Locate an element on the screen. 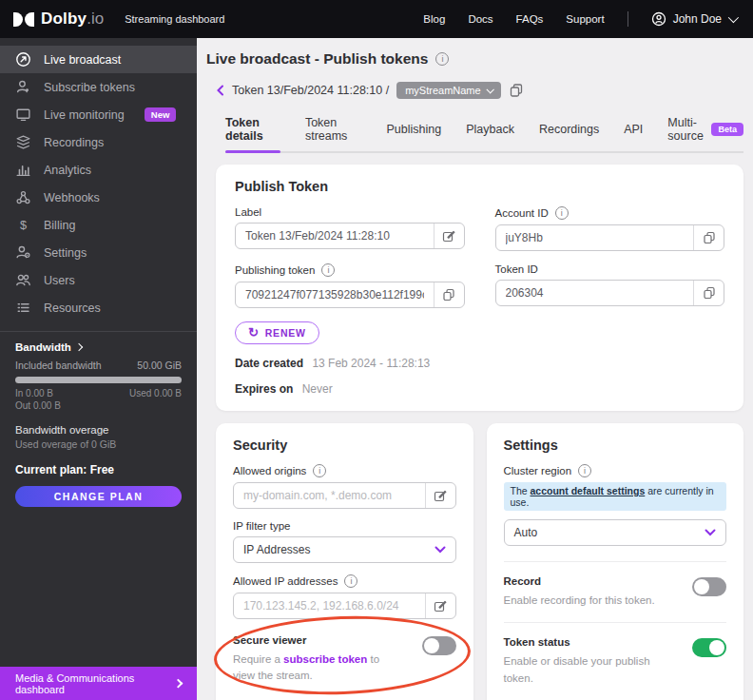  person-key-icon is located at coordinates (23, 88).